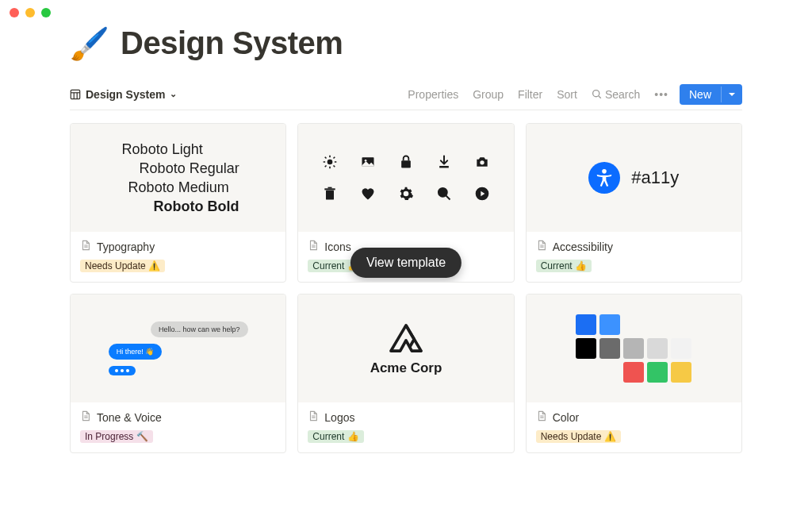 Image resolution: width=812 pixels, height=508 pixels. Describe the element at coordinates (406, 338) in the screenshot. I see `penrose-triangle-icon` at that location.